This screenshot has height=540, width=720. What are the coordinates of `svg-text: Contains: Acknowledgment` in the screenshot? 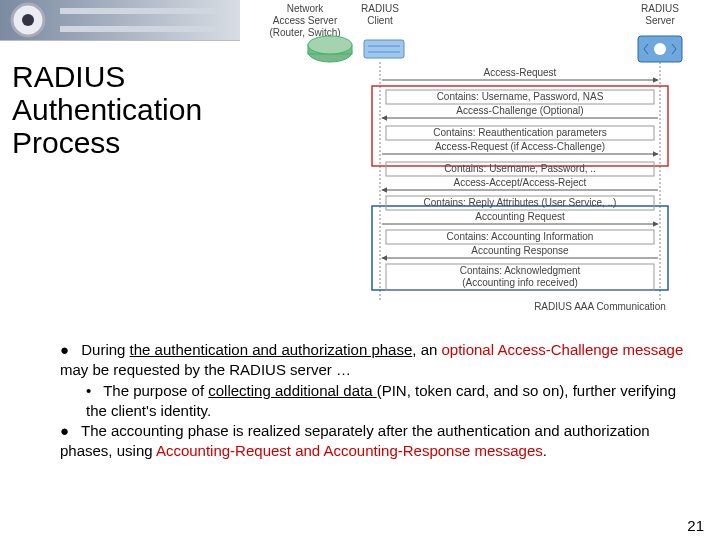 It's located at (520, 270).